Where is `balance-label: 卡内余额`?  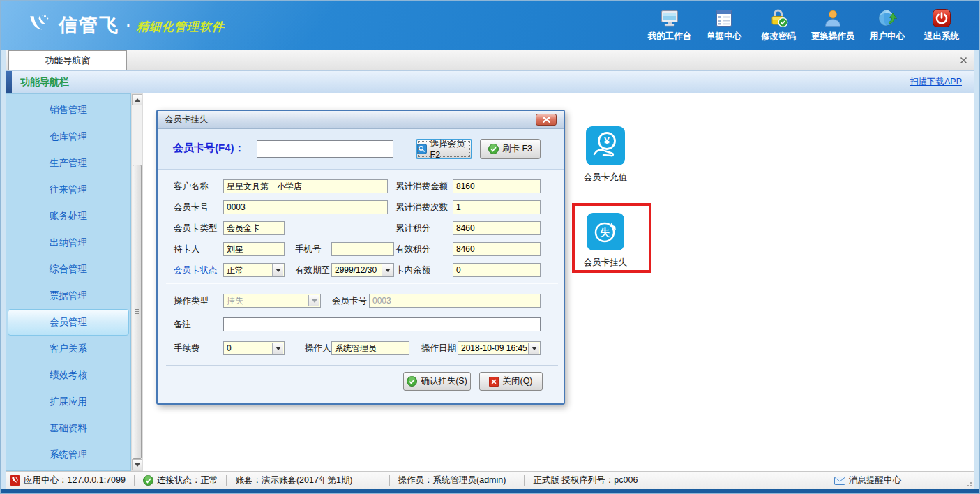
balance-label: 卡内余额 is located at coordinates (413, 270).